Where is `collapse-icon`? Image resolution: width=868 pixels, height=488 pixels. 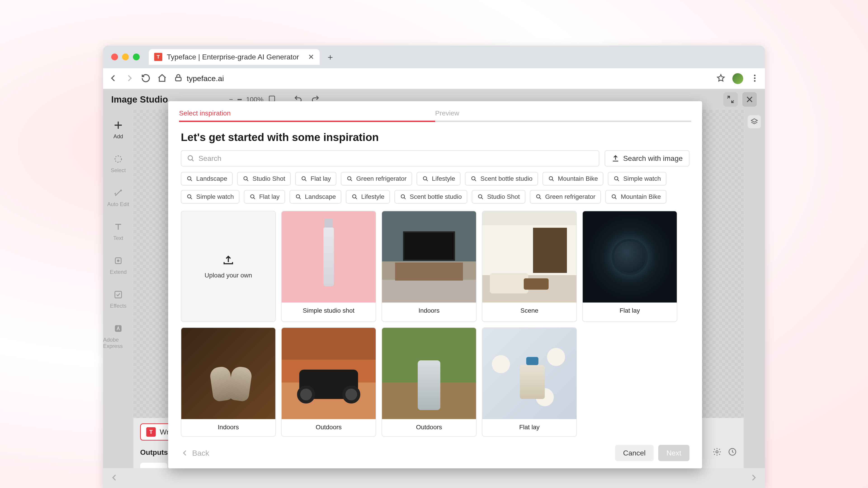 collapse-icon is located at coordinates (731, 100).